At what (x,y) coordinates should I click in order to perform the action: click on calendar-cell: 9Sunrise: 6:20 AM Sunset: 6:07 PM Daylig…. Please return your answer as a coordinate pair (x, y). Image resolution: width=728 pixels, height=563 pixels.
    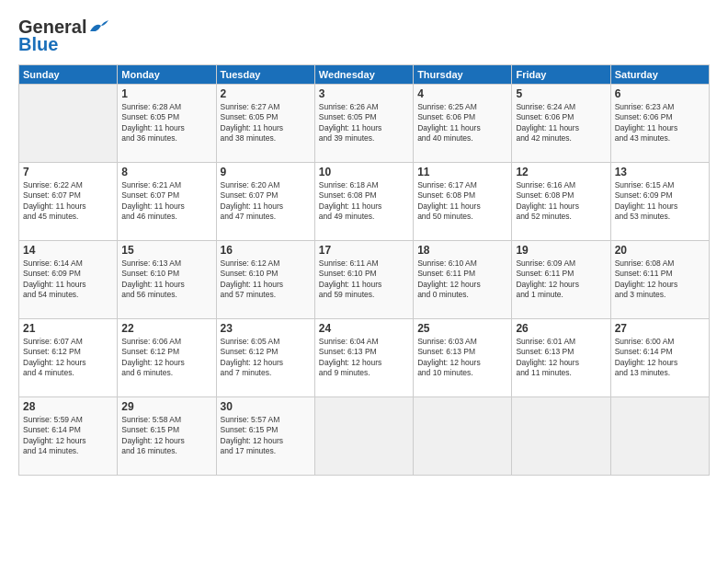
    Looking at the image, I should click on (265, 202).